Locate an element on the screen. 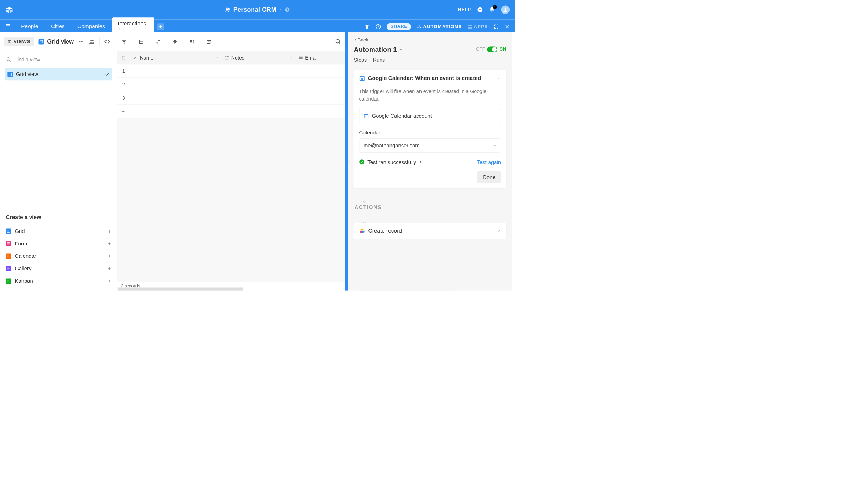 The width and height of the screenshot is (868, 490). caret-down-icon is located at coordinates (495, 116).